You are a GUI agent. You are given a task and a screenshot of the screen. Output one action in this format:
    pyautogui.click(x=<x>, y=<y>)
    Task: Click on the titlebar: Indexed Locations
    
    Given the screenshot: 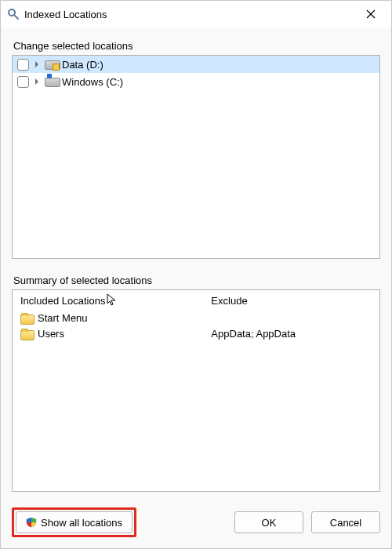 What is the action you would take?
    pyautogui.click(x=196, y=14)
    